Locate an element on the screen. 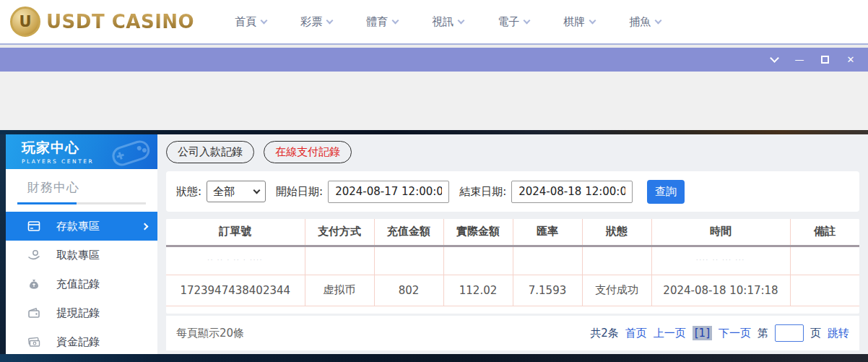 The image size is (868, 362). filter-bar: 狀態: 全部 開始日期: 結束日期: 查詢 is located at coordinates (513, 191).